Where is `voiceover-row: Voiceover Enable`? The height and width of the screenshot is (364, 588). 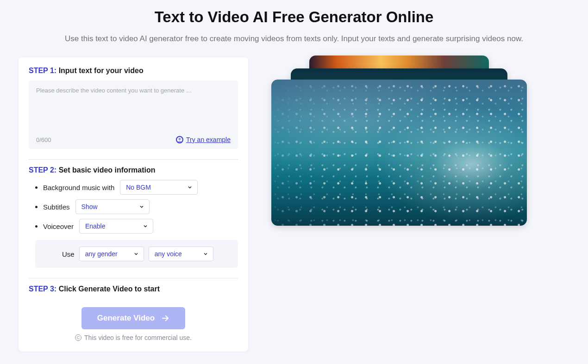 voiceover-row: Voiceover Enable is located at coordinates (137, 226).